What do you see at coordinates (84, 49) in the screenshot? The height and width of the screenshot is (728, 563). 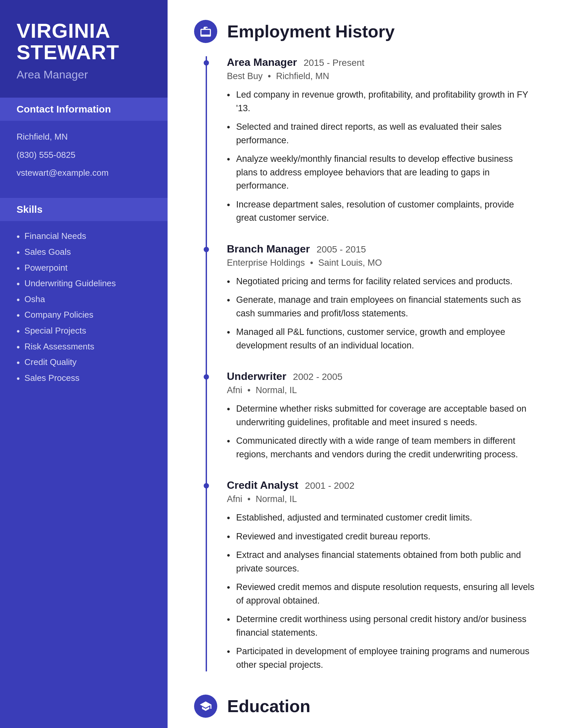 I see `sidebar-header: VIRGINIA STEWART Area Manager` at bounding box center [84, 49].